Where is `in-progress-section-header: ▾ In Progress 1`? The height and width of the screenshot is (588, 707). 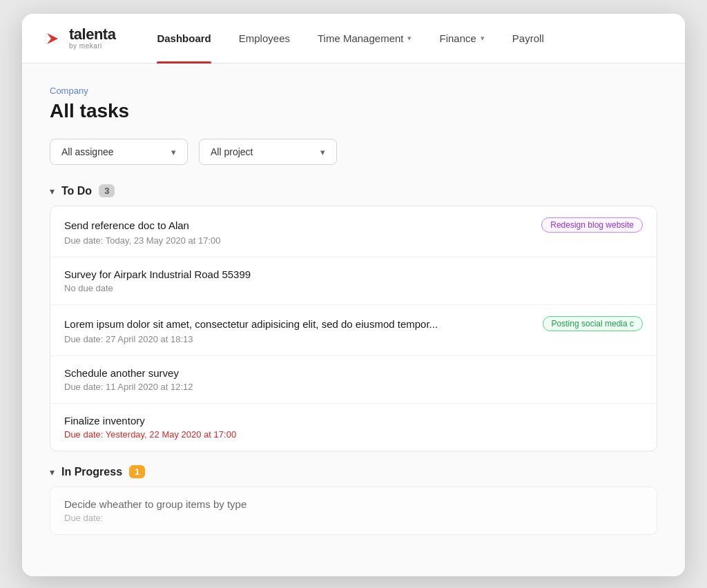
in-progress-section-header: ▾ In Progress 1 is located at coordinates (354, 472).